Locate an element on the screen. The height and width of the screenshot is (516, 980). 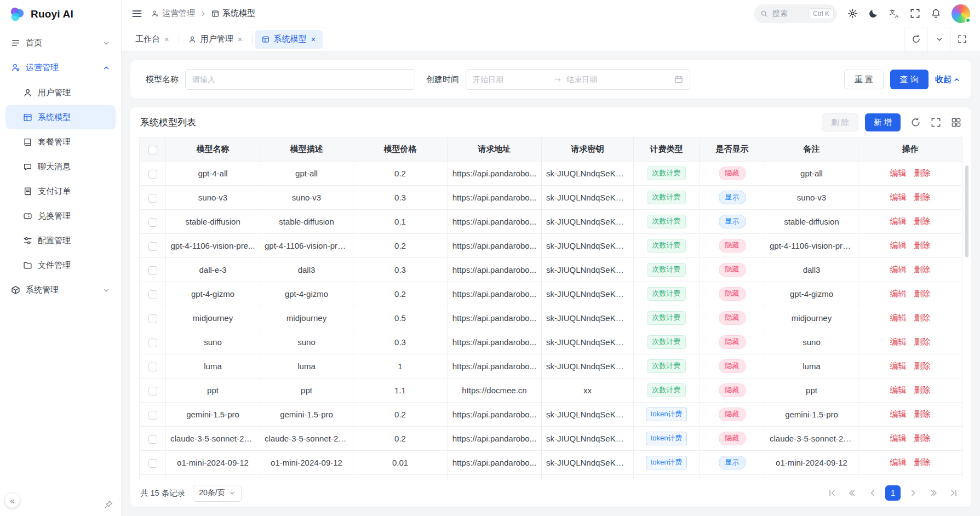
current-page-button: 1 is located at coordinates (893, 493).